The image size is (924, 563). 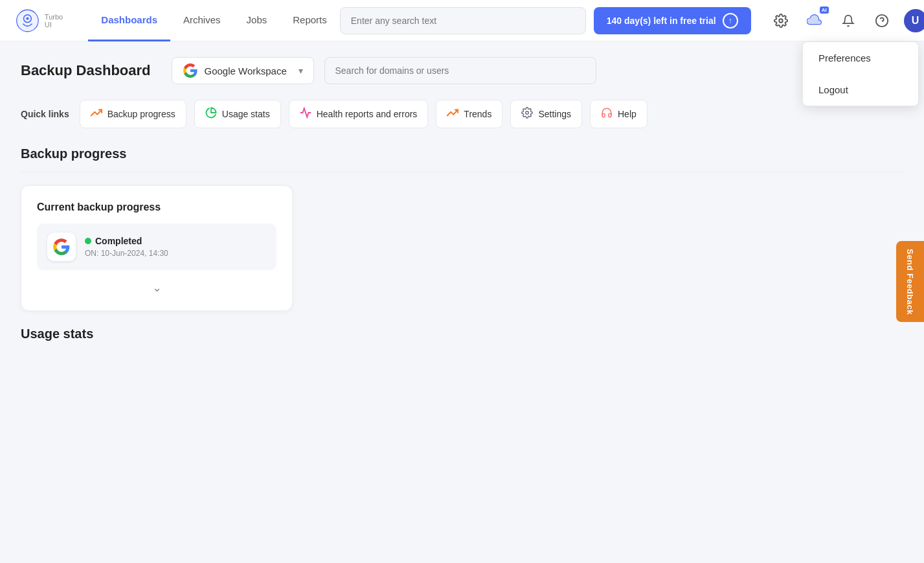 I want to click on workspace-selector: Google Workspace ▾, so click(x=243, y=71).